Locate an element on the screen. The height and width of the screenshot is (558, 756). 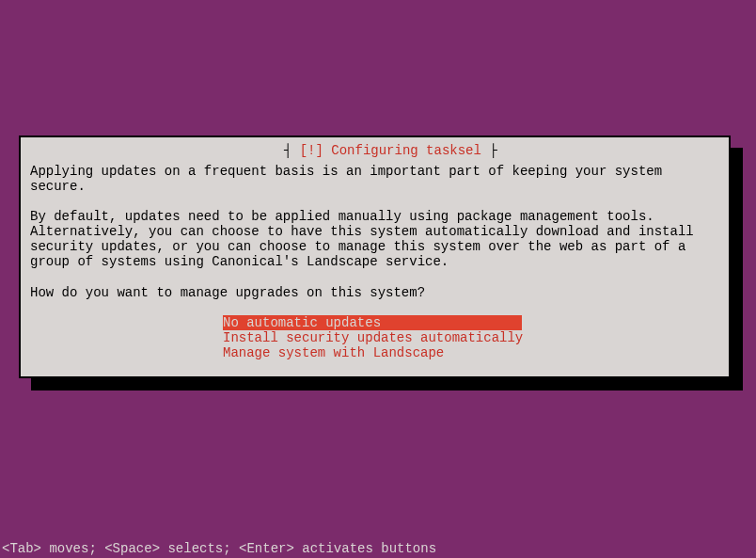
dialog-title: Configuring tasksel is located at coordinates (406, 151).